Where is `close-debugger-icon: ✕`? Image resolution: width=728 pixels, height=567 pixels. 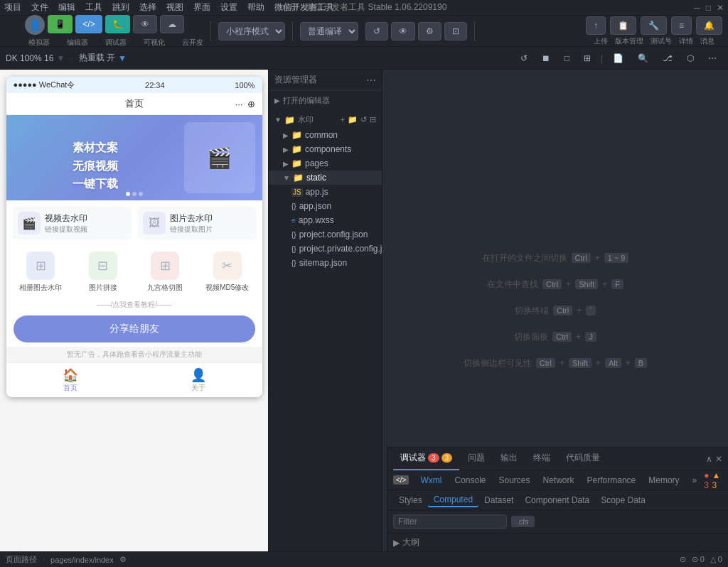
close-debugger-icon: ✕ is located at coordinates (719, 459).